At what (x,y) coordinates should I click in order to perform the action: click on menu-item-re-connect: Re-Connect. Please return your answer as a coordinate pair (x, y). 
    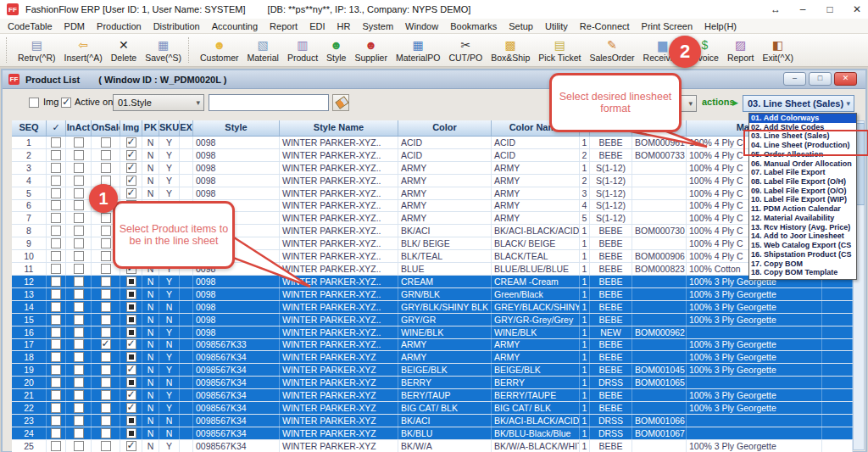
    Looking at the image, I should click on (605, 26).